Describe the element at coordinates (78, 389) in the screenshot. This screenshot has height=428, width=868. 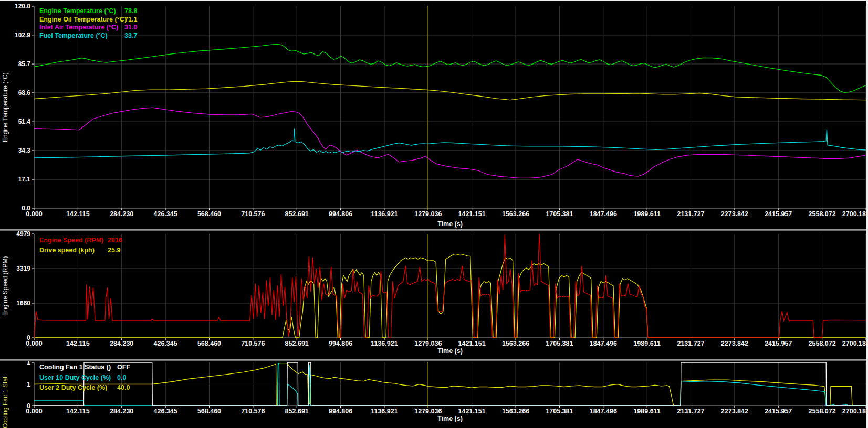
I see `legend-label: User 2 Duty Cycle (%)` at that location.